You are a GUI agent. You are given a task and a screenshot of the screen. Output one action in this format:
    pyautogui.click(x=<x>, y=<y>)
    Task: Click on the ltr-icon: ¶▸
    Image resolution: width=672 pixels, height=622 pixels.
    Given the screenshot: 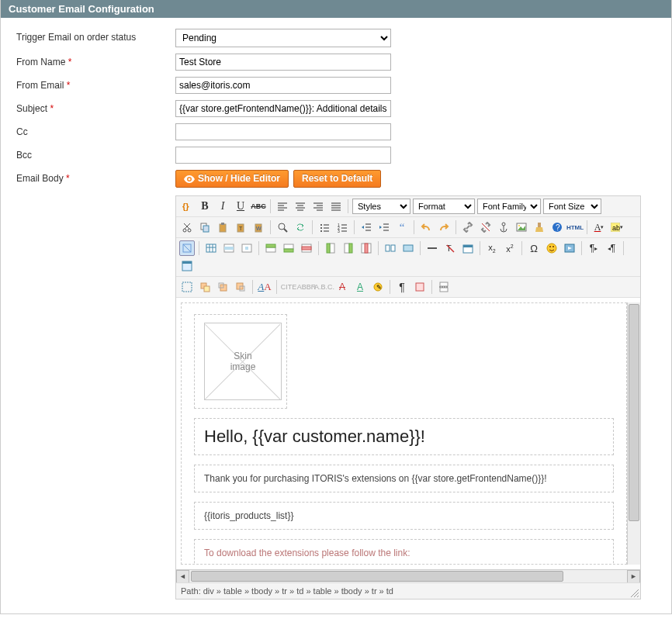 What is the action you would take?
    pyautogui.click(x=594, y=248)
    